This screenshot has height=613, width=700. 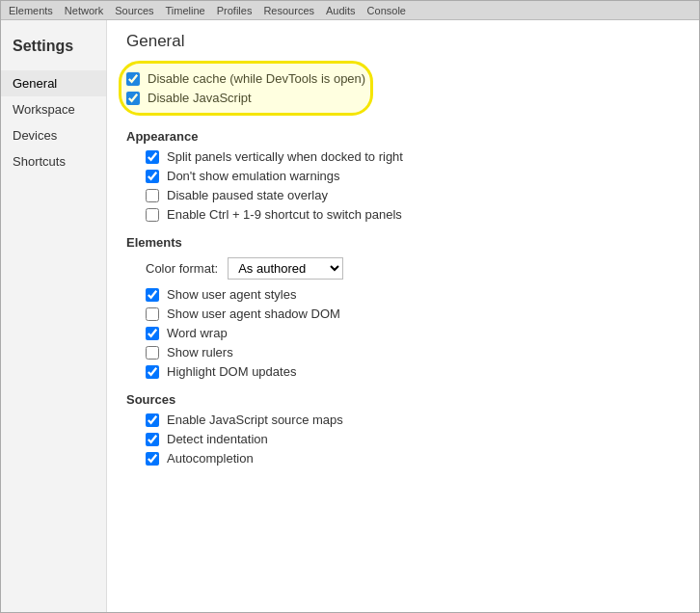 What do you see at coordinates (404, 44) in the screenshot?
I see `page-title: General` at bounding box center [404, 44].